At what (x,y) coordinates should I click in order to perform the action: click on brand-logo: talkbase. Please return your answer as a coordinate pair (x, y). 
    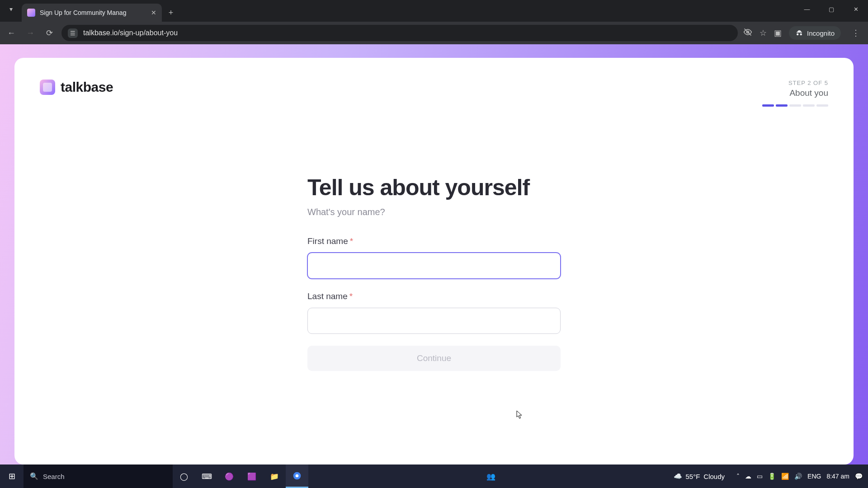
    Looking at the image, I should click on (76, 87).